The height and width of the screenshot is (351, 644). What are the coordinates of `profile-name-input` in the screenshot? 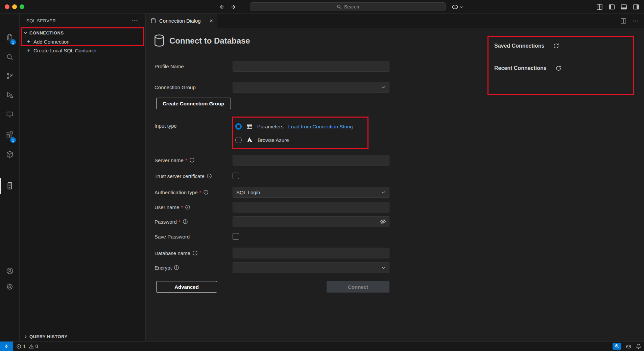 It's located at (311, 66).